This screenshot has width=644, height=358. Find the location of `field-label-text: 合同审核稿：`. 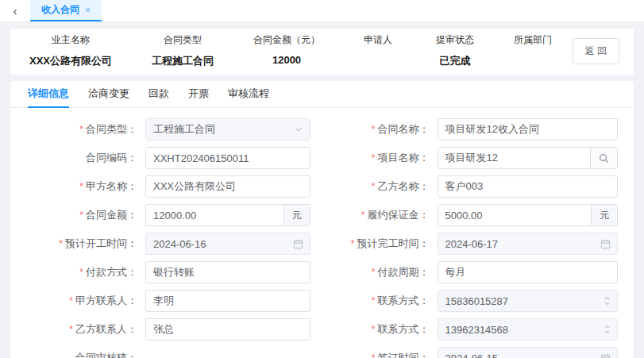

field-label-text: 合同审核稿： is located at coordinates (106, 355).